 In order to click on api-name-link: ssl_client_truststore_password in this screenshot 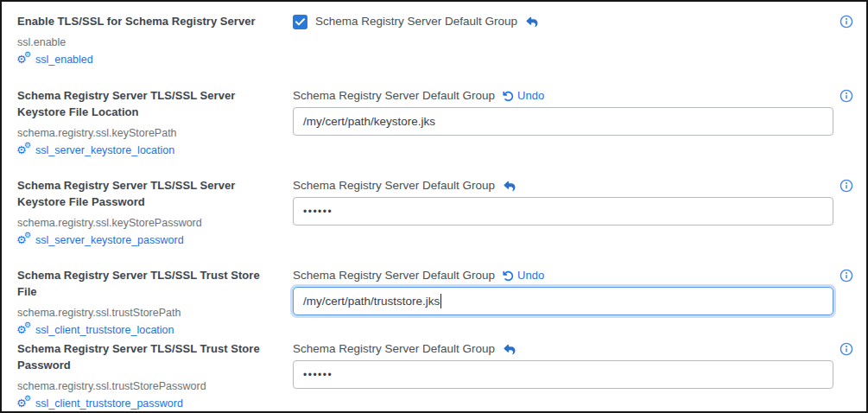, I will do `click(109, 404)`.